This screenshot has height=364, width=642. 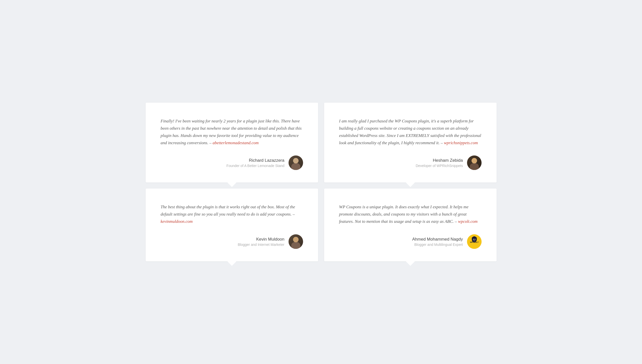 I want to click on author-section-richard: Richard LazazzeraFounder of A Better Lem…, so click(x=232, y=163).